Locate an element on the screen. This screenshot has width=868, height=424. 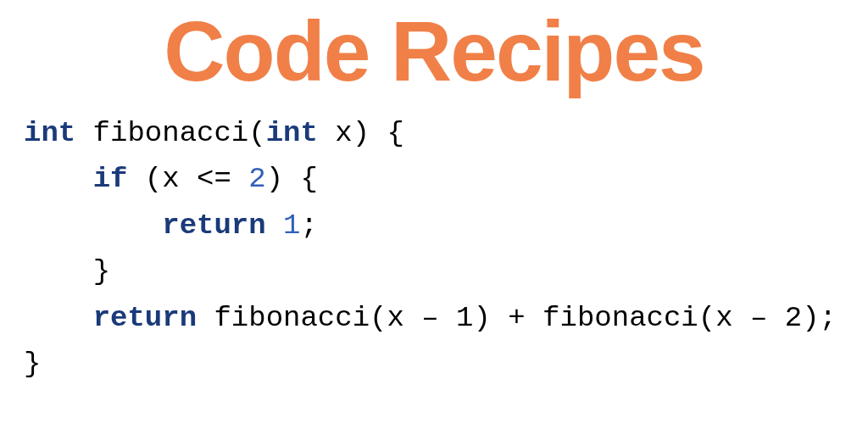
code-text: ; is located at coordinates (309, 226).